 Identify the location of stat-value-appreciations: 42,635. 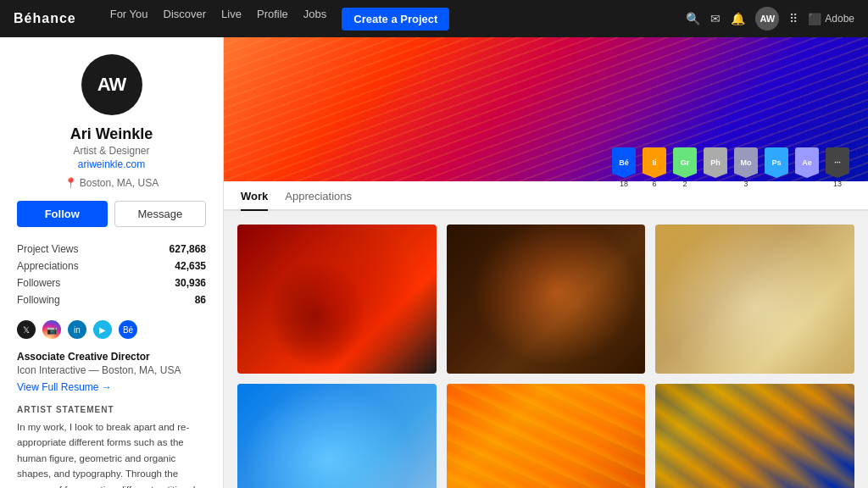
(190, 266).